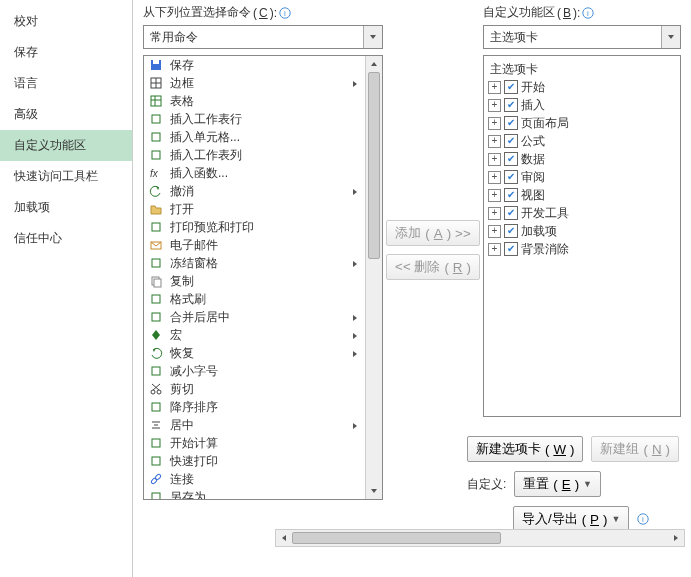  I want to click on tree-item-label: 数据, so click(533, 160).